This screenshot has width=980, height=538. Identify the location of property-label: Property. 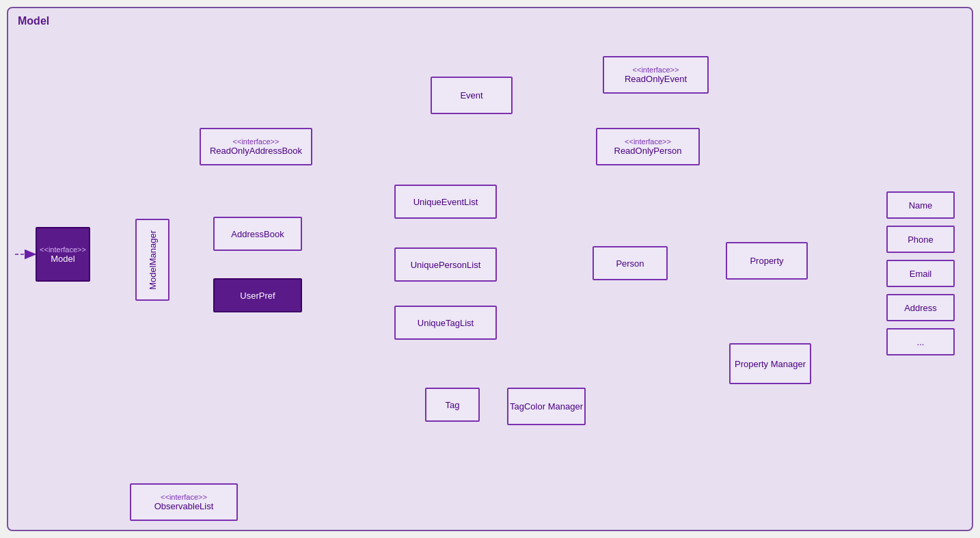
(767, 261).